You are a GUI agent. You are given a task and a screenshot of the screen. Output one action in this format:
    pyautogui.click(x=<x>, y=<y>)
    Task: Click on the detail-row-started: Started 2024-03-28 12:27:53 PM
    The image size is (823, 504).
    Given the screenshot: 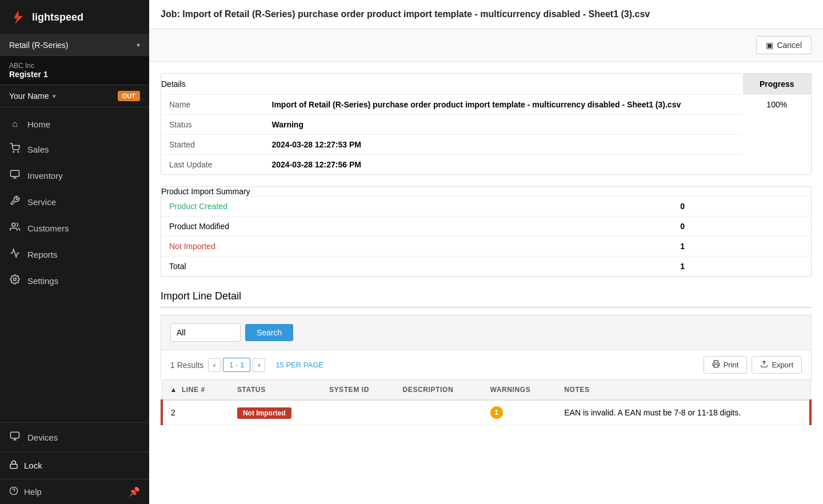 What is the action you would take?
    pyautogui.click(x=486, y=145)
    